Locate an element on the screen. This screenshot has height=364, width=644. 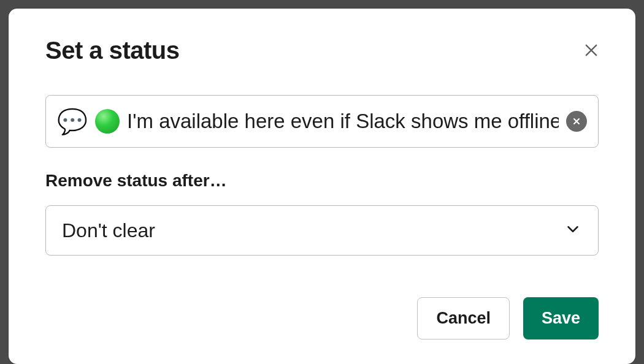
cancel-button: Cancel is located at coordinates (464, 319).